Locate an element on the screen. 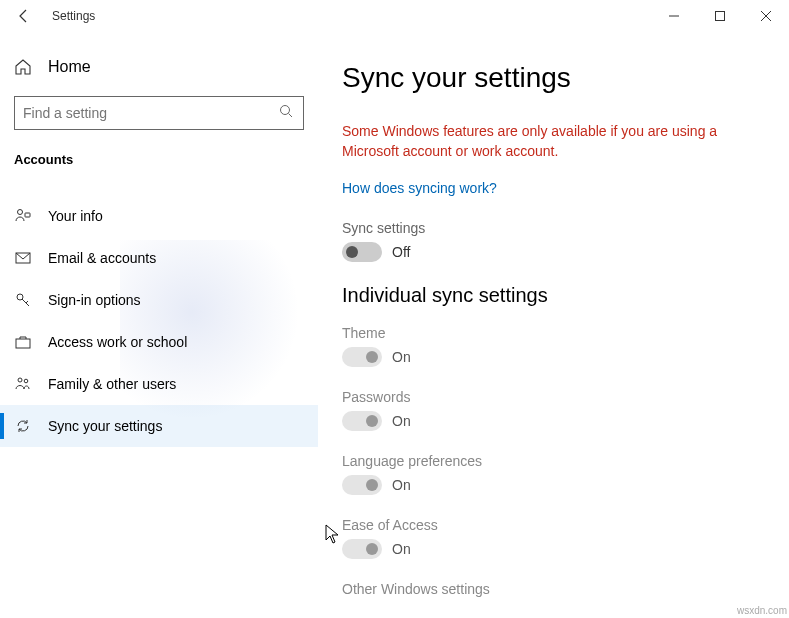  person-icon is located at coordinates (24, 216).